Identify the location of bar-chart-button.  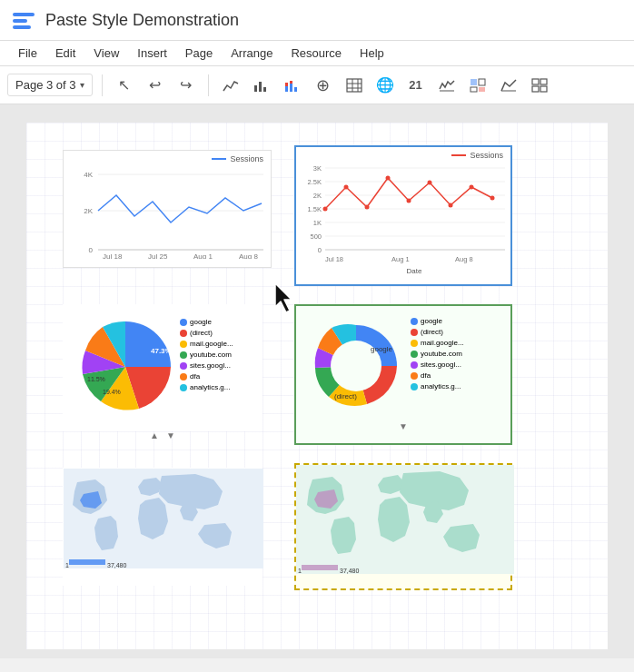
(262, 85).